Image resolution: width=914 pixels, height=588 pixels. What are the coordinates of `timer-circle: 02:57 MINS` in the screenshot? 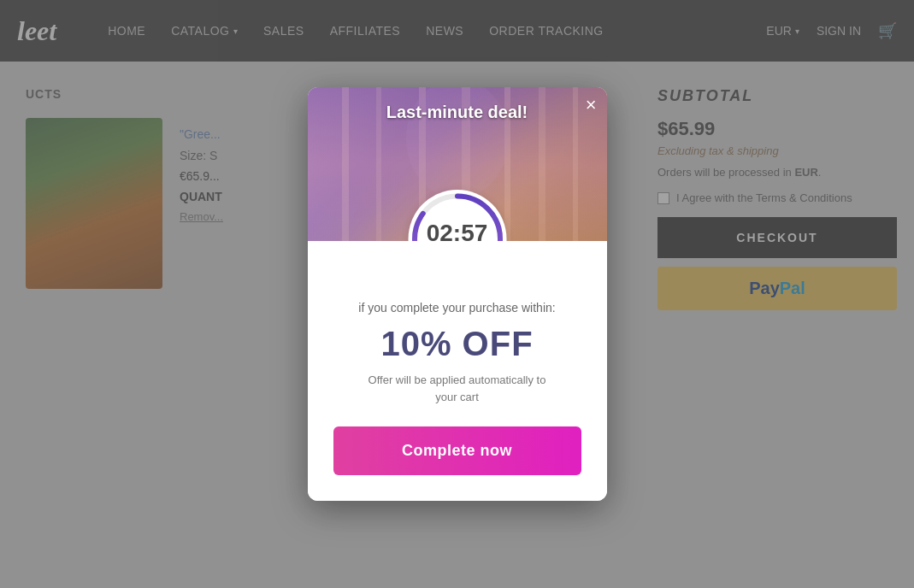 It's located at (457, 215).